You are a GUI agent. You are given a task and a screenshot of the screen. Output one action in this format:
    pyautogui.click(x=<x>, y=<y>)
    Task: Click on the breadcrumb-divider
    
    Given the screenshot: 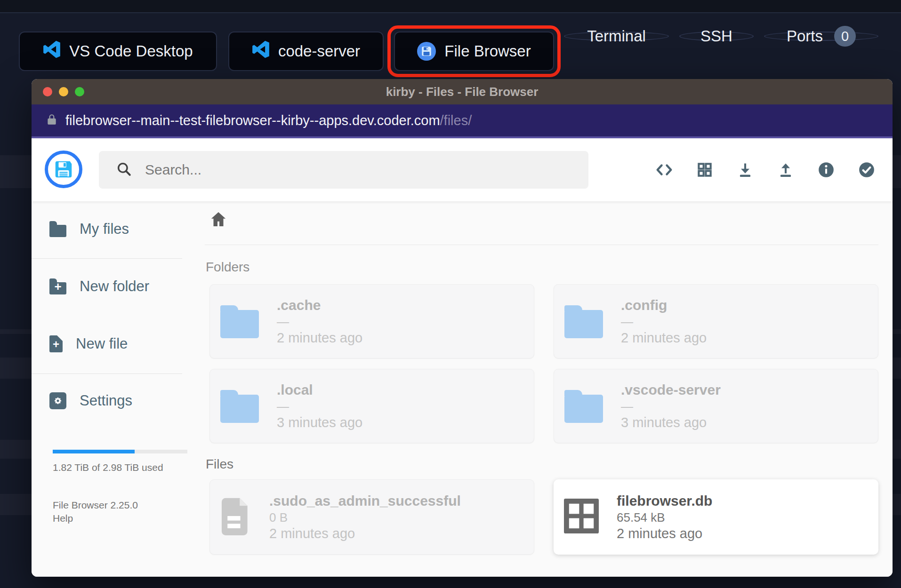 What is the action you would take?
    pyautogui.click(x=541, y=245)
    